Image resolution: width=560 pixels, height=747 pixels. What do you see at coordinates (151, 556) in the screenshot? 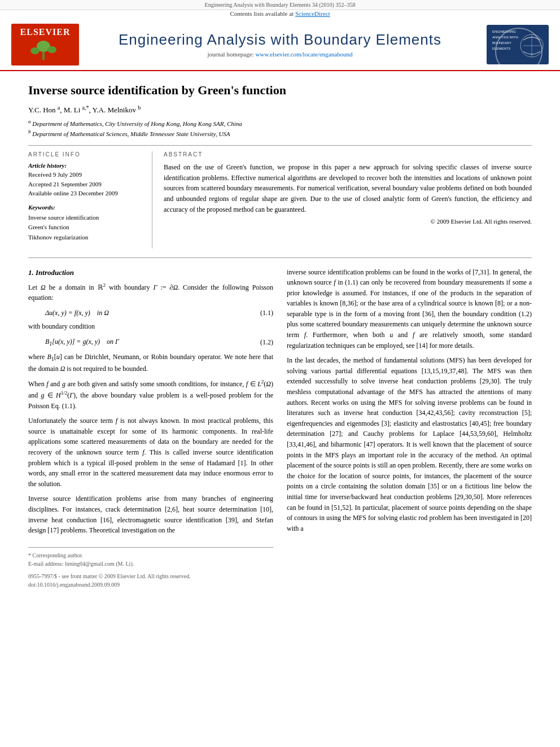
I see `corresponding-note: * Corresponding author.` at bounding box center [151, 556].